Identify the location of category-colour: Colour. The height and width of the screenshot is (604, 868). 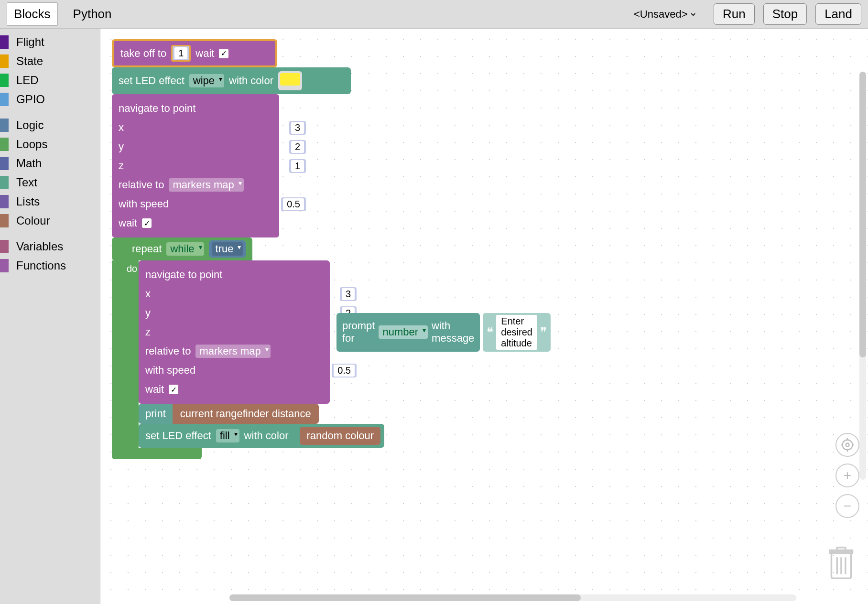
(50, 221).